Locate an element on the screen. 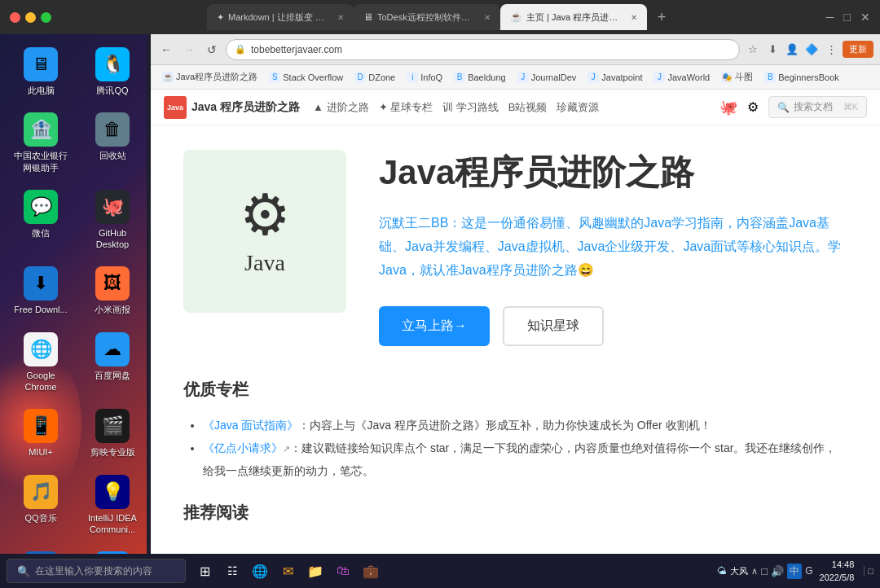 The width and height of the screenshot is (880, 588). desktop-icon-GitHub-Desktop: 🐙 GitHub Desktop is located at coordinates (112, 220).